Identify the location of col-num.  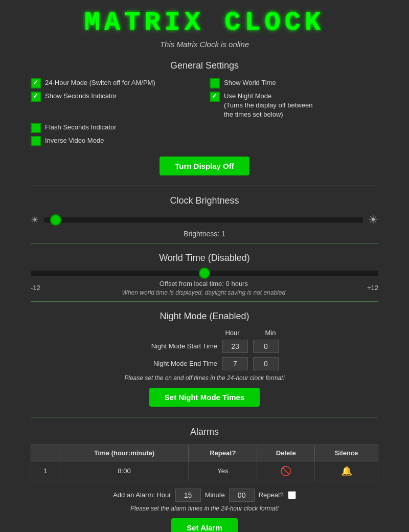
(46, 453).